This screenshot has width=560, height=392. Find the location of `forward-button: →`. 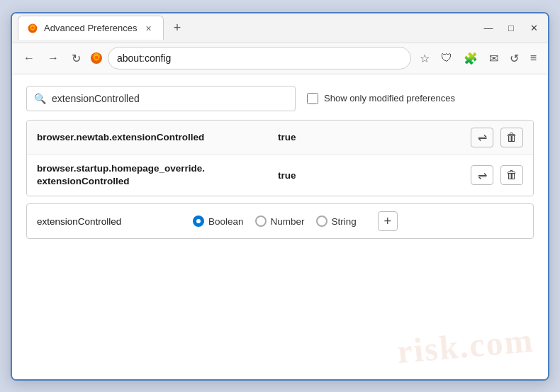

forward-button: → is located at coordinates (53, 58).